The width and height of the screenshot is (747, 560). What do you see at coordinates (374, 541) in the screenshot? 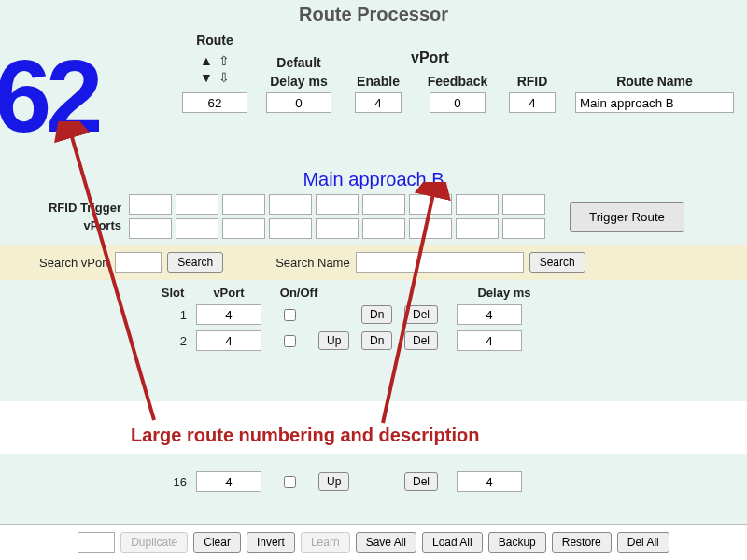
I see `bottom-toolbar: Duplicate Clear Invert Learn Save All Lo…` at bounding box center [374, 541].